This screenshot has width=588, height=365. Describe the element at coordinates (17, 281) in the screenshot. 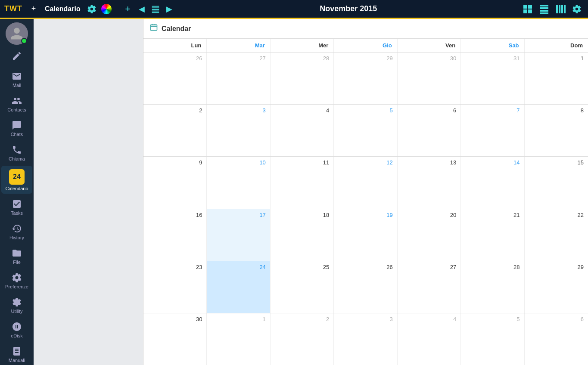

I see `sidebar-item-preferenze: Preferenze` at that location.